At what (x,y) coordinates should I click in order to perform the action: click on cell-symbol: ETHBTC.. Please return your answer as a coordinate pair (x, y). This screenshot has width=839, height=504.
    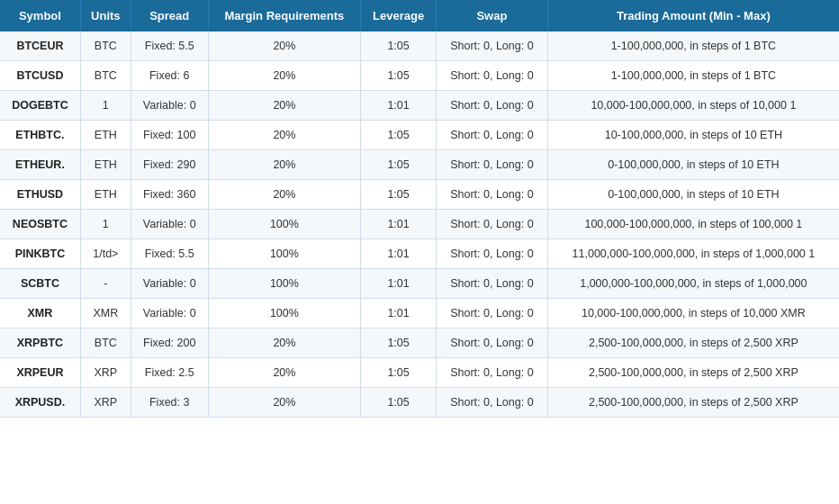
    Looking at the image, I should click on (40, 135).